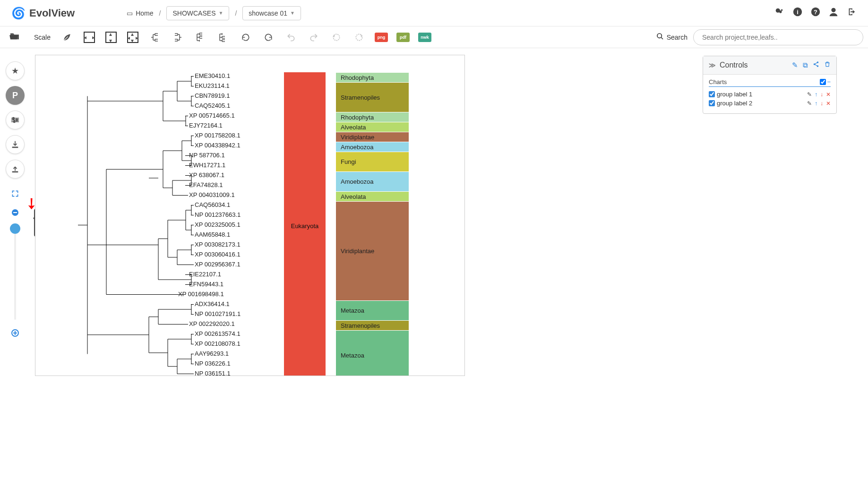  What do you see at coordinates (89, 37) in the screenshot?
I see `fit-horizontal-icon: ◂▸` at bounding box center [89, 37].